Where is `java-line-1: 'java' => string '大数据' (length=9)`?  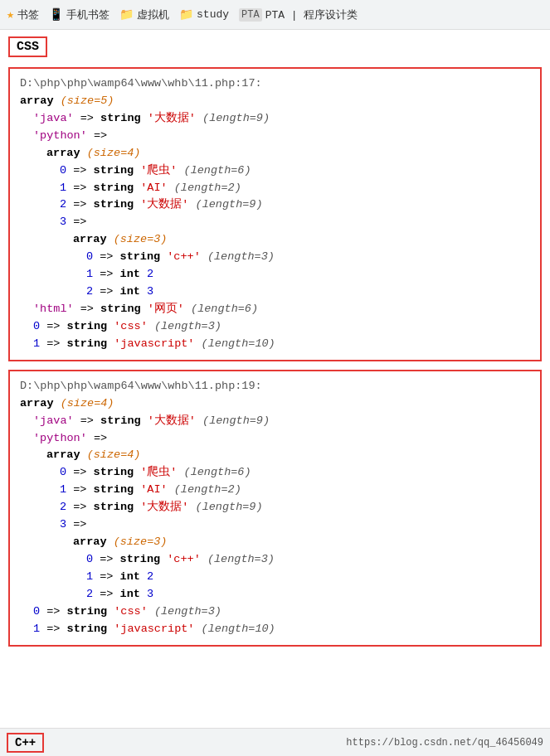 java-line-1: 'java' => string '大数据' (length=9) is located at coordinates (282, 119).